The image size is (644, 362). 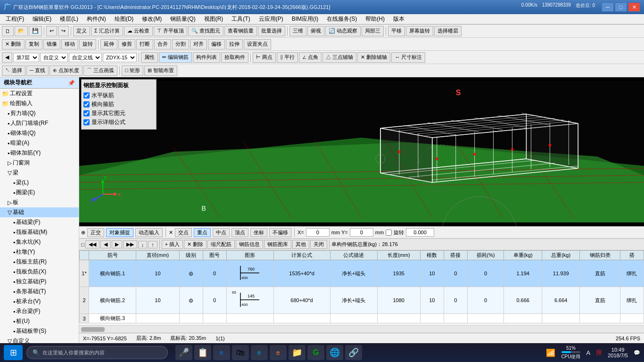 What do you see at coordinates (420, 232) in the screenshot?
I see `rotate-input` at bounding box center [420, 232].